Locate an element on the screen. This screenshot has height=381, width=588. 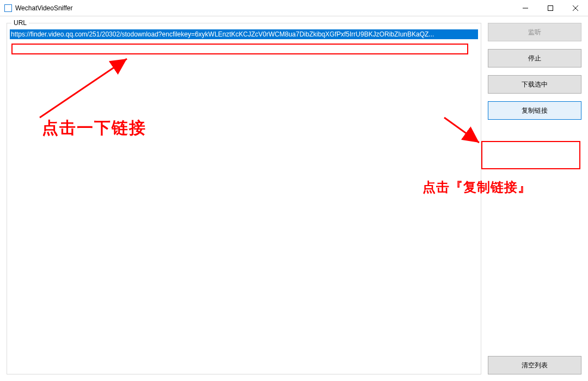
copy-link-button: 复制链接 is located at coordinates (535, 110).